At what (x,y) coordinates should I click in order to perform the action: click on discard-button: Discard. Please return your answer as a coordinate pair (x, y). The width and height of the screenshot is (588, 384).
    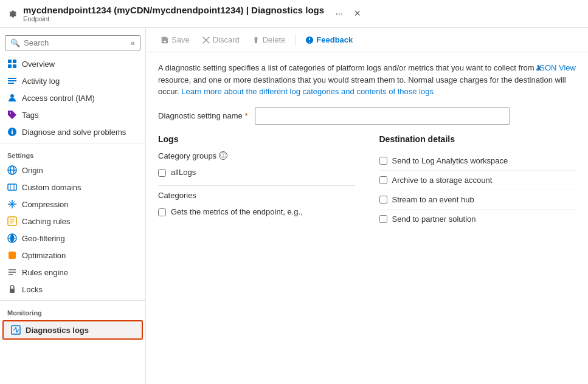
    Looking at the image, I should click on (221, 40).